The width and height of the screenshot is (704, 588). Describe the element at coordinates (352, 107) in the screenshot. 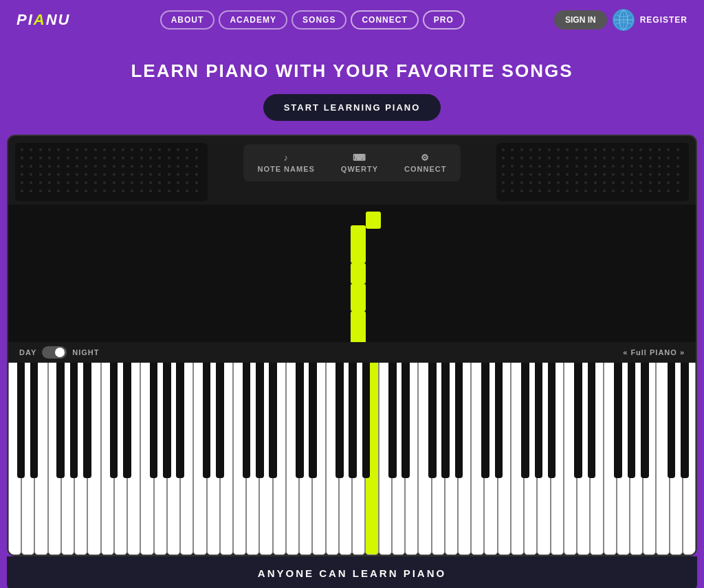

I see `start-learning-button: START LEARNING PIANO` at that location.